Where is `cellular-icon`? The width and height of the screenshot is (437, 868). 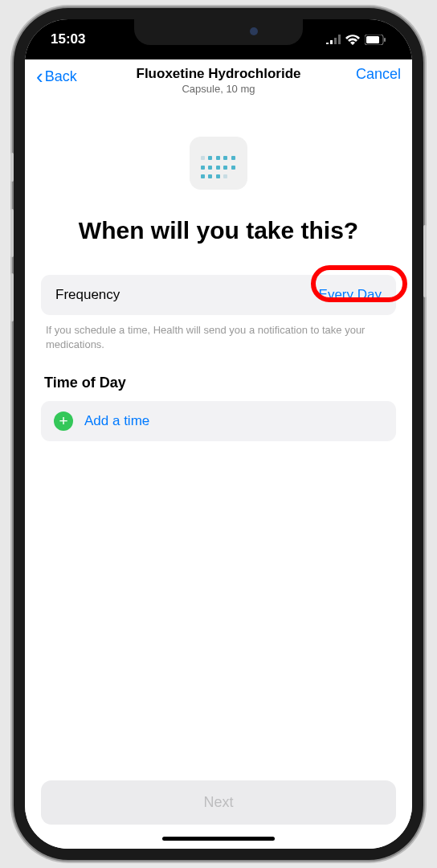 cellular-icon is located at coordinates (333, 39).